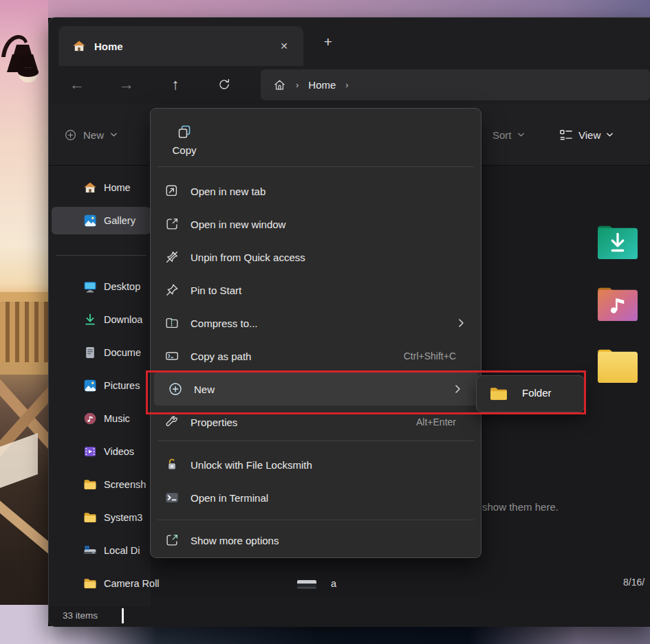  What do you see at coordinates (117, 188) in the screenshot?
I see `sidebar-item-label: Home` at bounding box center [117, 188].